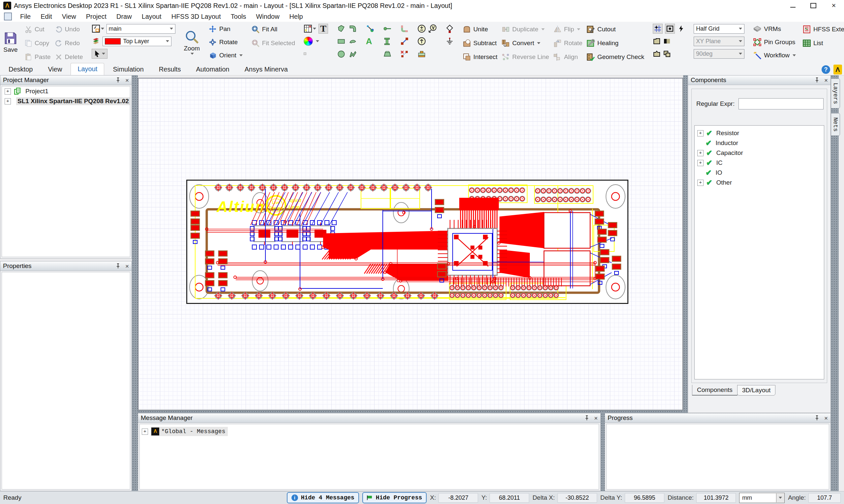  I want to click on ground-button, so click(450, 41).